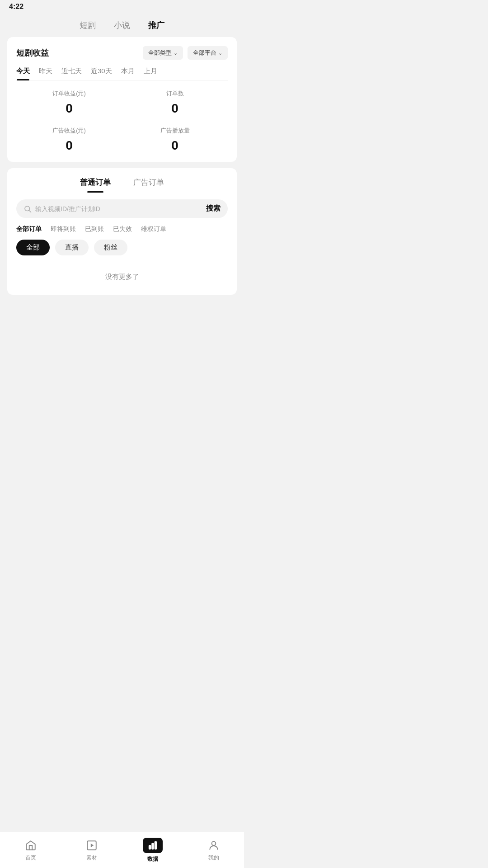 The height and width of the screenshot is (868, 488). What do you see at coordinates (156, 25) in the screenshot?
I see `nav-promotion: 推广` at bounding box center [156, 25].